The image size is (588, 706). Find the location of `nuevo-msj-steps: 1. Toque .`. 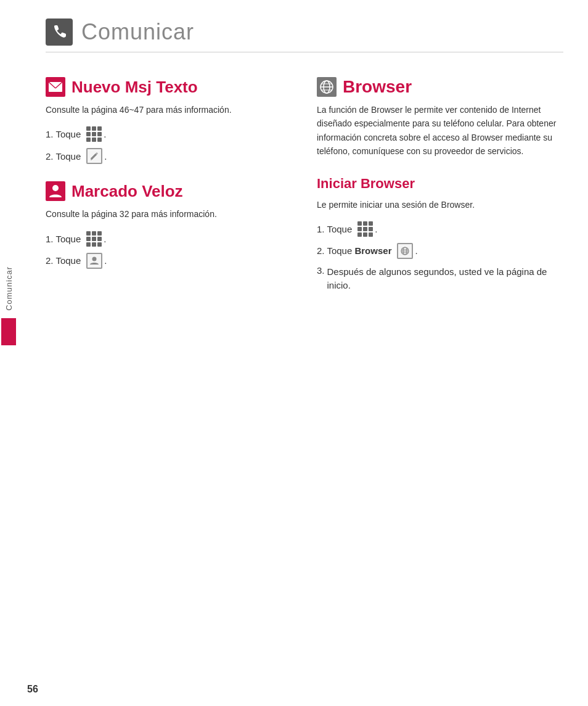

nuevo-msj-steps: 1. Toque . is located at coordinates (169, 146).